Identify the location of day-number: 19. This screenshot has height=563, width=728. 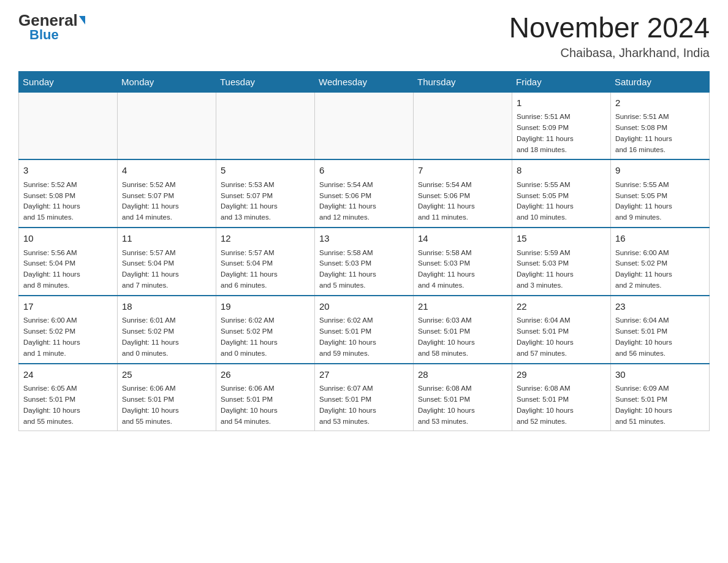
(265, 307).